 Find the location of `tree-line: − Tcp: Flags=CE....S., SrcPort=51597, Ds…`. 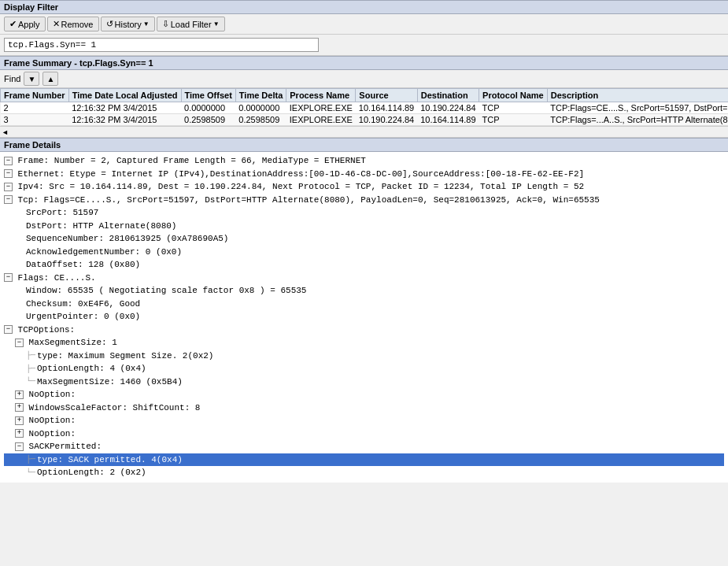

tree-line: − Tcp: Flags=CE....S., SrcPort=51597, Ds… is located at coordinates (364, 200).